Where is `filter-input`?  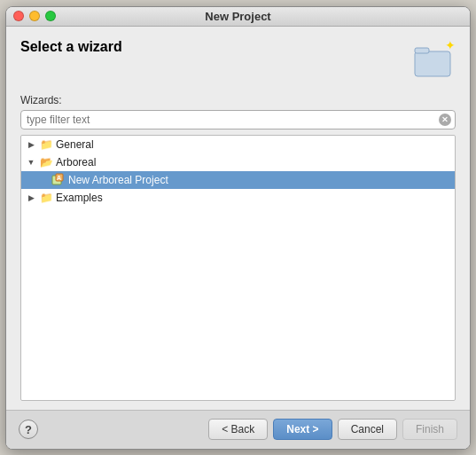 filter-input is located at coordinates (238, 120).